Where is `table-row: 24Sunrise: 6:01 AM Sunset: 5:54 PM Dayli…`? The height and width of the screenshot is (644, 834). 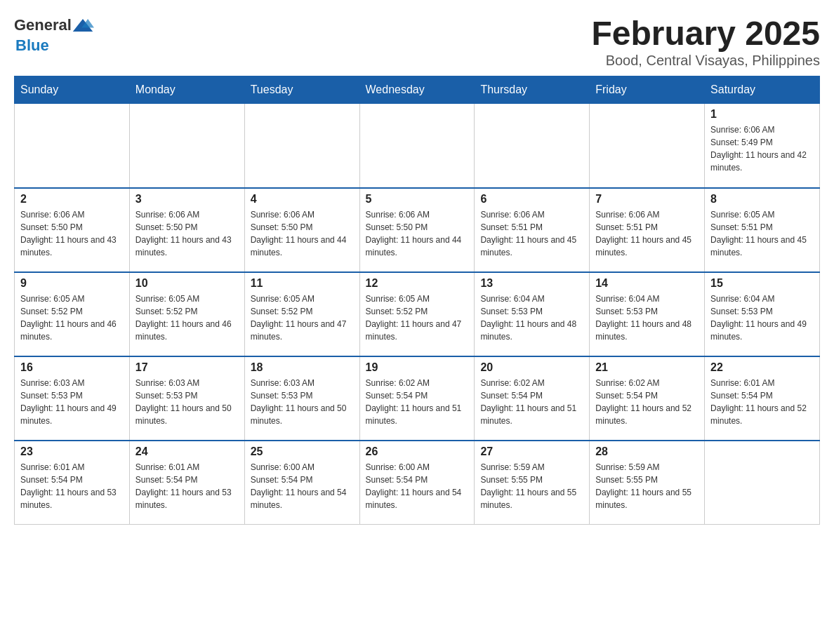
table-row: 24Sunrise: 6:01 AM Sunset: 5:54 PM Dayli… is located at coordinates (187, 483).